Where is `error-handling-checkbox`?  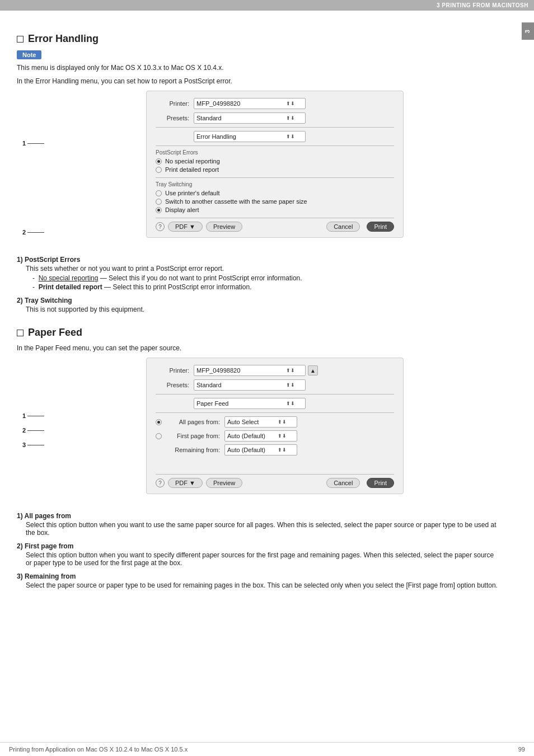
error-handling-checkbox is located at coordinates (20, 39).